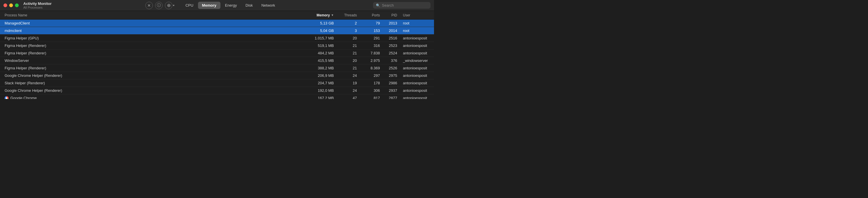  Describe the element at coordinates (37, 5) in the screenshot. I see `app-title: Activity Monitor All Processes` at that location.